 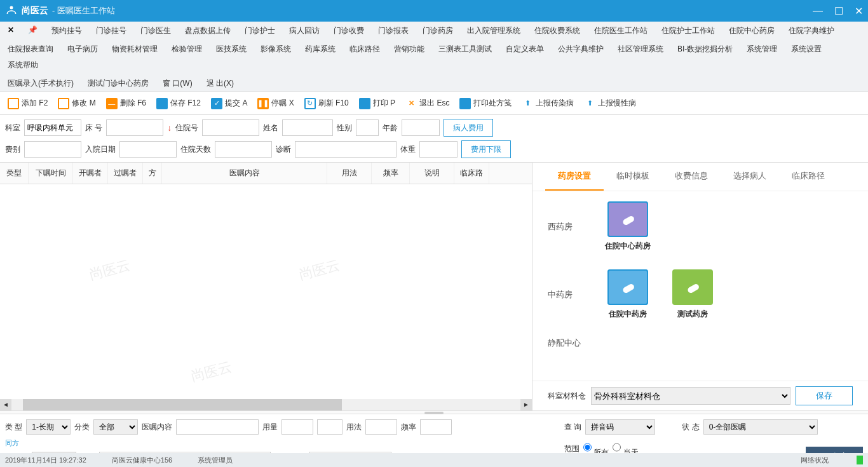 I want to click on menu-item: 盘点数据上传, so click(x=208, y=30).